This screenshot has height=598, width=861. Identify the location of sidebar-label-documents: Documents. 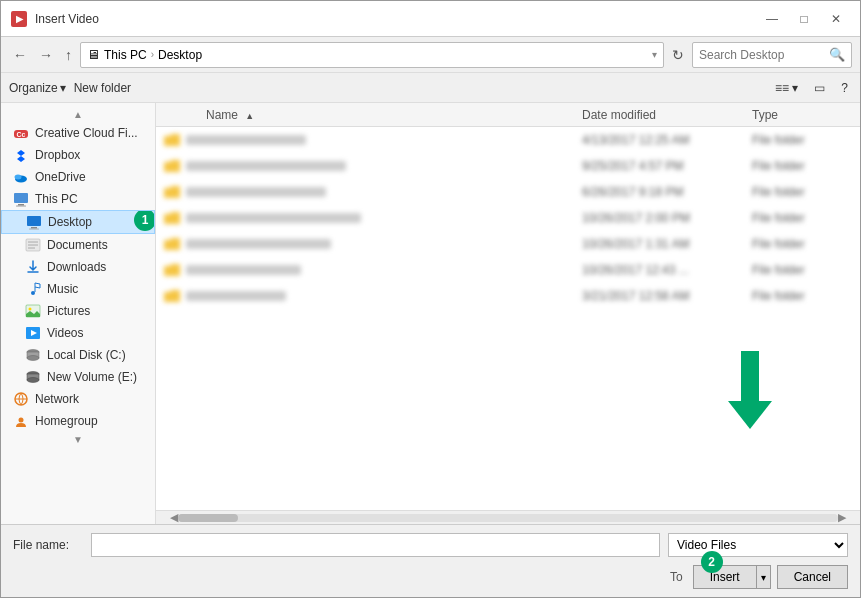
(78, 245).